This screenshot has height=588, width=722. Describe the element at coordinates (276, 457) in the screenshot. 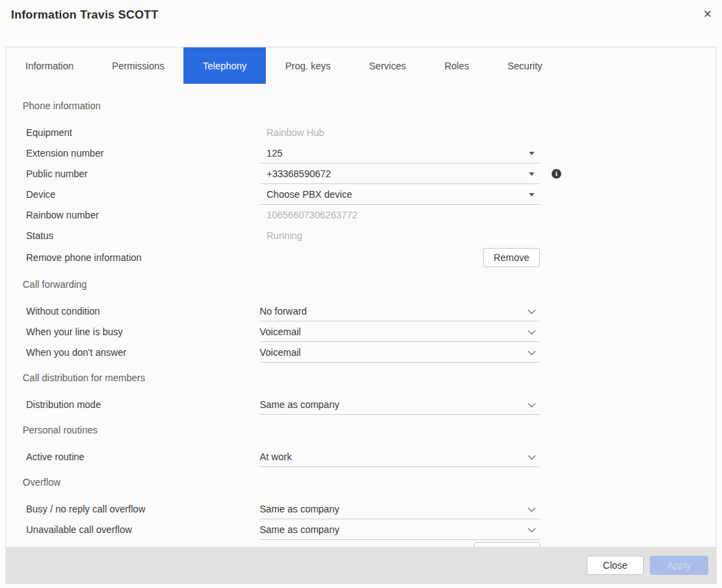

I see `active-routine-value: At work` at that location.